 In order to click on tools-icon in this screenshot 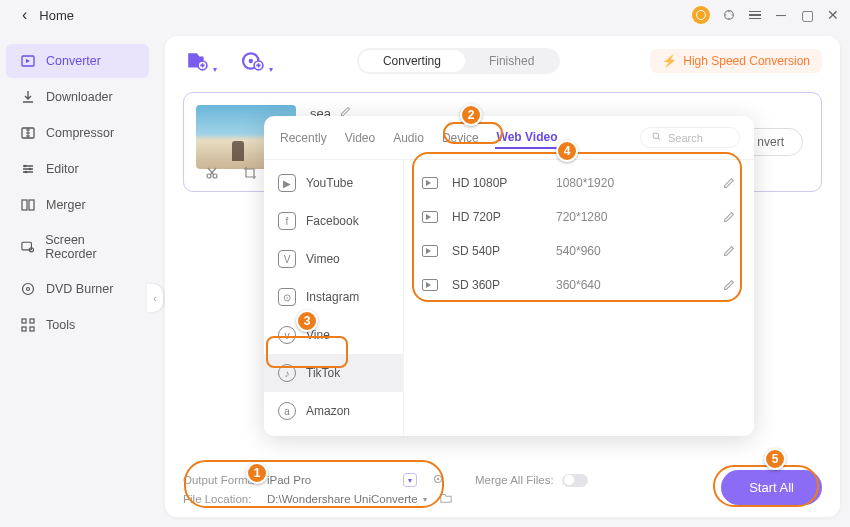, I will do `click(28, 325)`.